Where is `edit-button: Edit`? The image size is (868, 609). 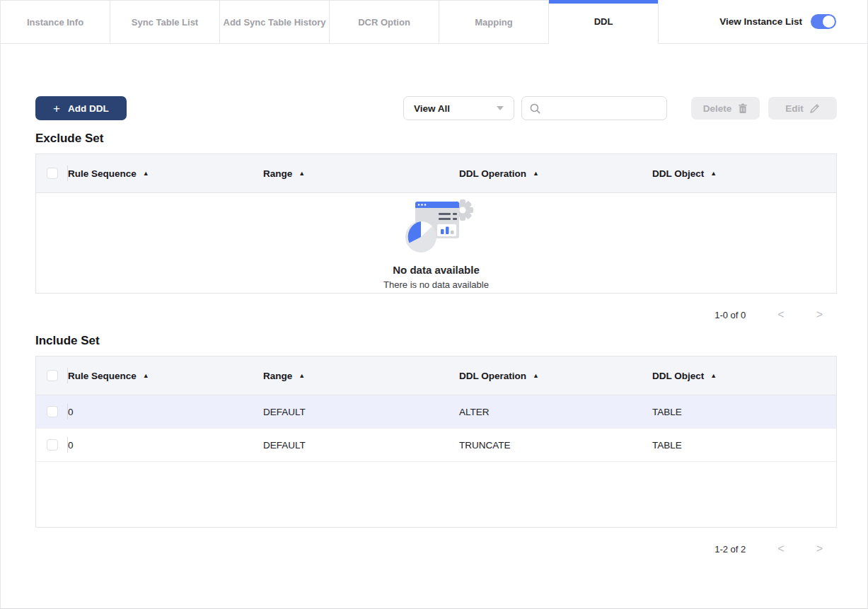
edit-button: Edit is located at coordinates (802, 108).